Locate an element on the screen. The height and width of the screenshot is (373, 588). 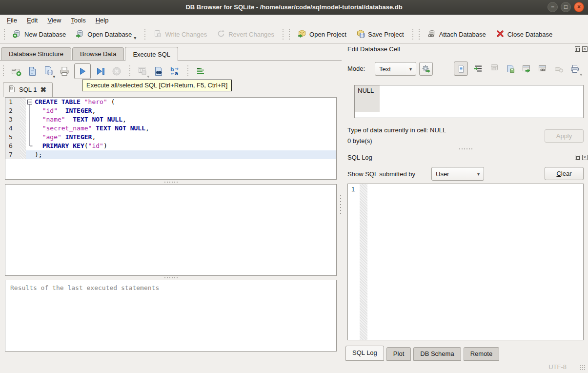
sql-toolbar-handle is located at coordinates (4, 71).